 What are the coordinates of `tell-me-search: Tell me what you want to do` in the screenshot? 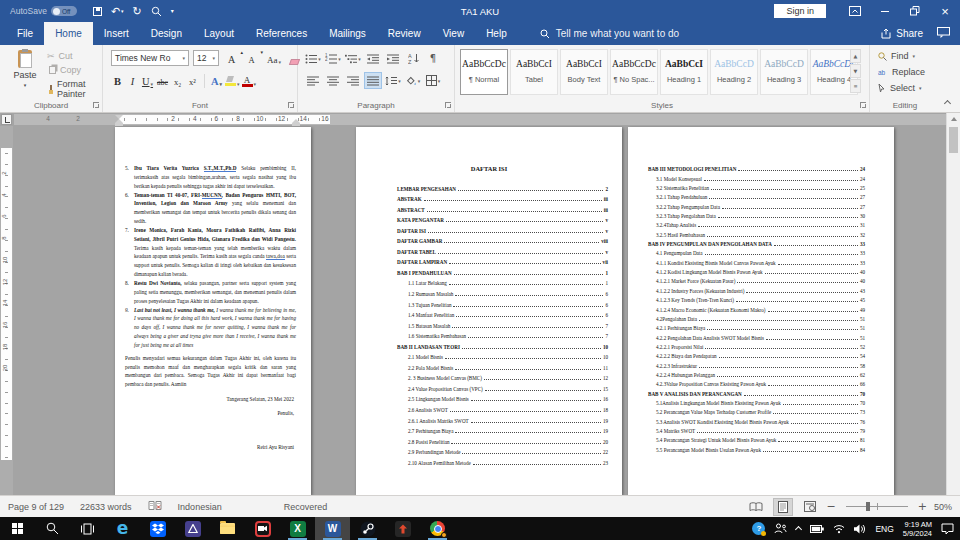 It's located at (610, 34).